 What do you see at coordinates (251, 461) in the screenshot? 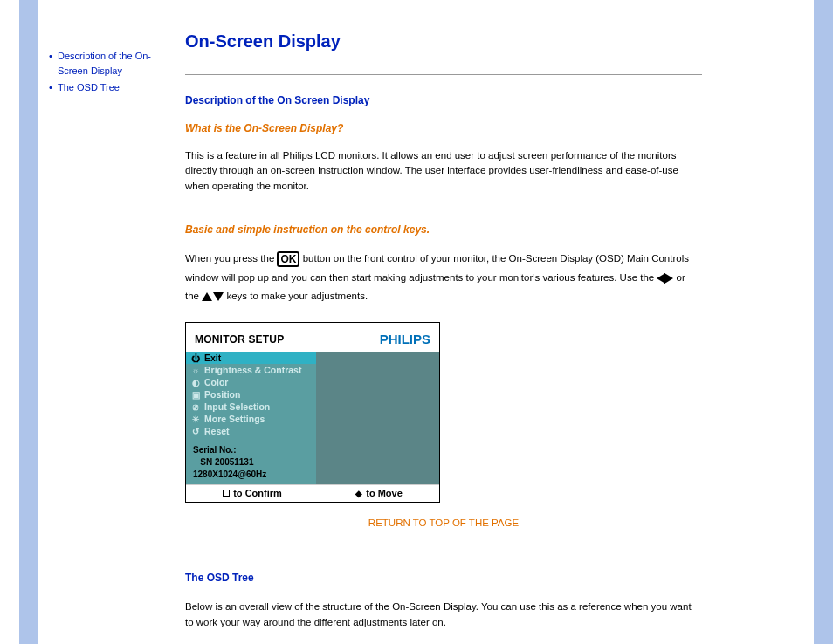
I see `osd-info-block: Serial No.: SN 20051131 1280X1024@60Hz` at bounding box center [251, 461].